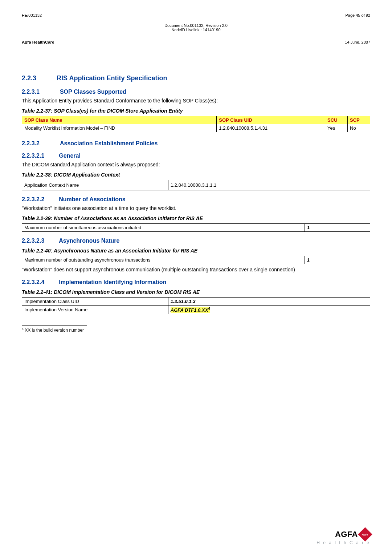 Image resolution: width=392 pixels, height=554 pixels. Describe the element at coordinates (196, 306) in the screenshot. I see `table-41: Implementation Class UID 1.3.51.0.1.3 Im…` at that location.